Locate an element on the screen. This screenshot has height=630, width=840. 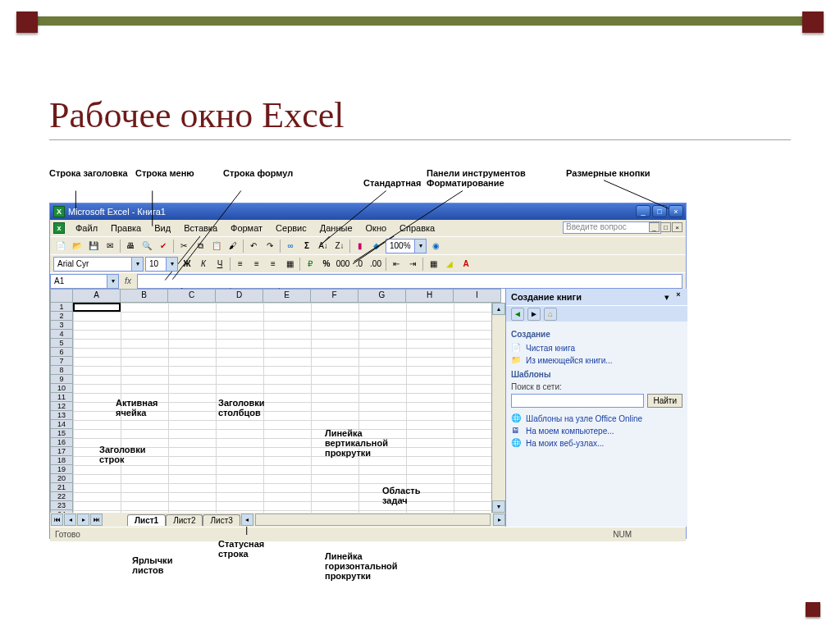
indent-inc-icon: ⇥ is located at coordinates (413, 264).